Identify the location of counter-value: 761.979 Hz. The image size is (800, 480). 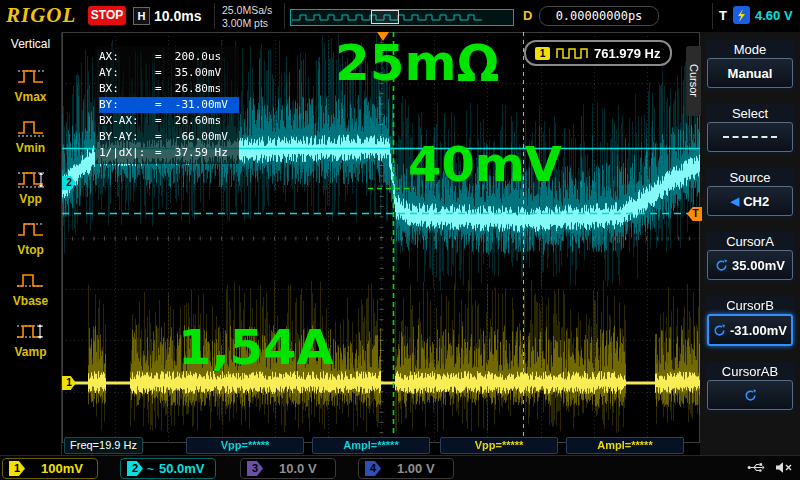
(628, 54).